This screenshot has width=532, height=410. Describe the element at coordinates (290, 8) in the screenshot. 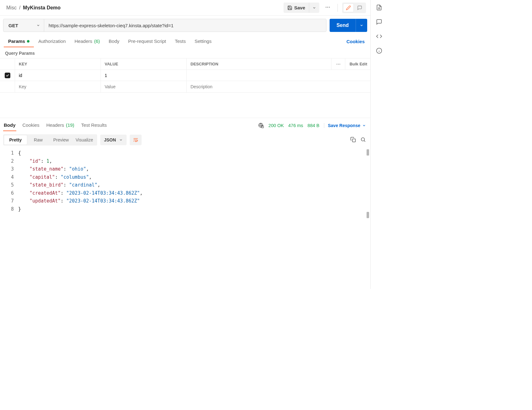

I see `save-icon` at that location.